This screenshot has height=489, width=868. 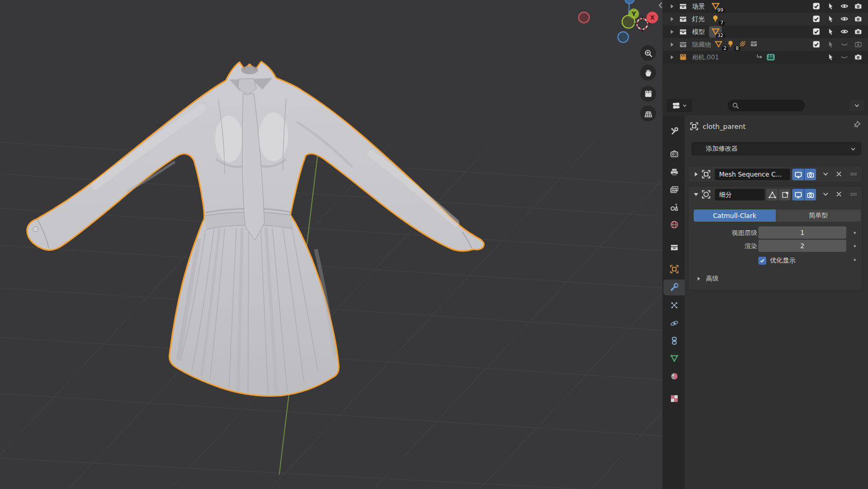 I want to click on mesh-data-icon: 99, so click(x=716, y=6).